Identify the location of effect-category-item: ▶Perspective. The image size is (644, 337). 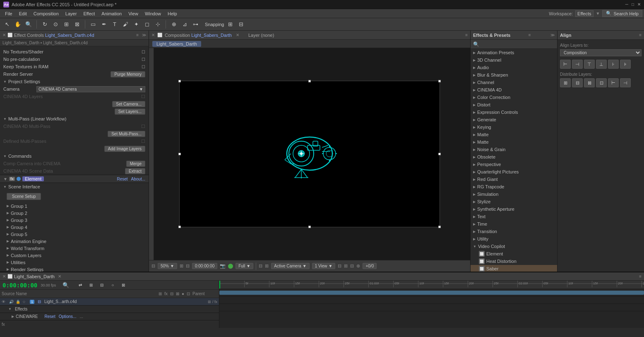
(514, 164).